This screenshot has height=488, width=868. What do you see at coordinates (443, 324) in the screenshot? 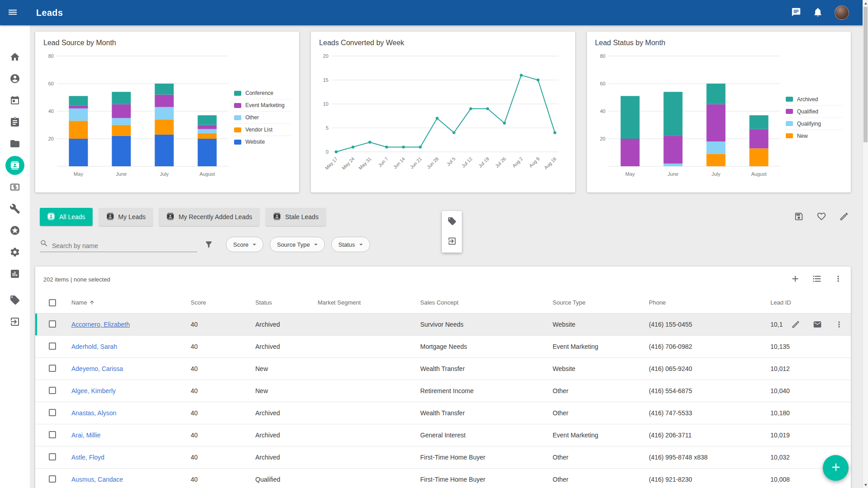
I see `table-row: Accornero, Elizabeth40ArchivedSurvivor N…` at bounding box center [443, 324].